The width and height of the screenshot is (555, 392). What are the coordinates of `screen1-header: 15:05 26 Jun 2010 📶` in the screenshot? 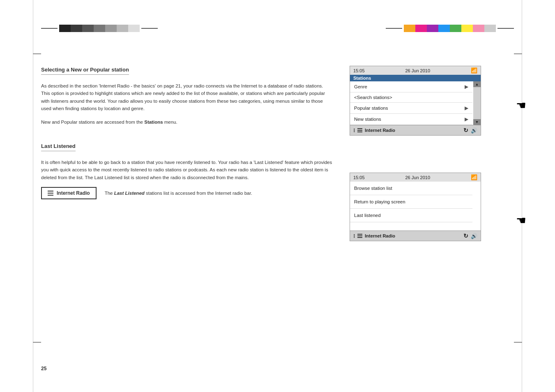 It's located at (415, 71).